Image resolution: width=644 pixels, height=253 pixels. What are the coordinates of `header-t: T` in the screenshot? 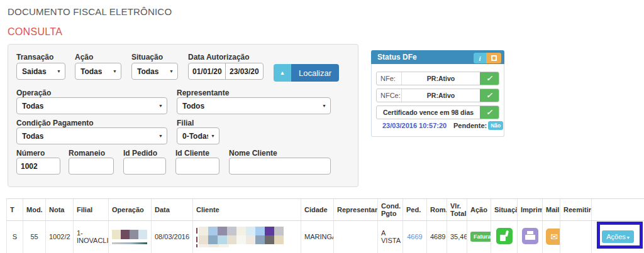 It's located at (15, 210).